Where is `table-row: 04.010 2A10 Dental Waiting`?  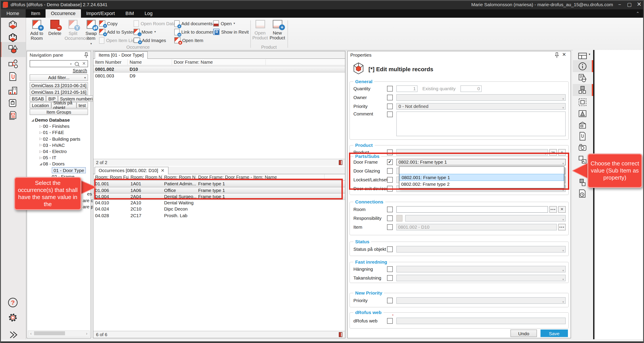
table-row: 04.010 2A10 Dental Waiting is located at coordinates (219, 203).